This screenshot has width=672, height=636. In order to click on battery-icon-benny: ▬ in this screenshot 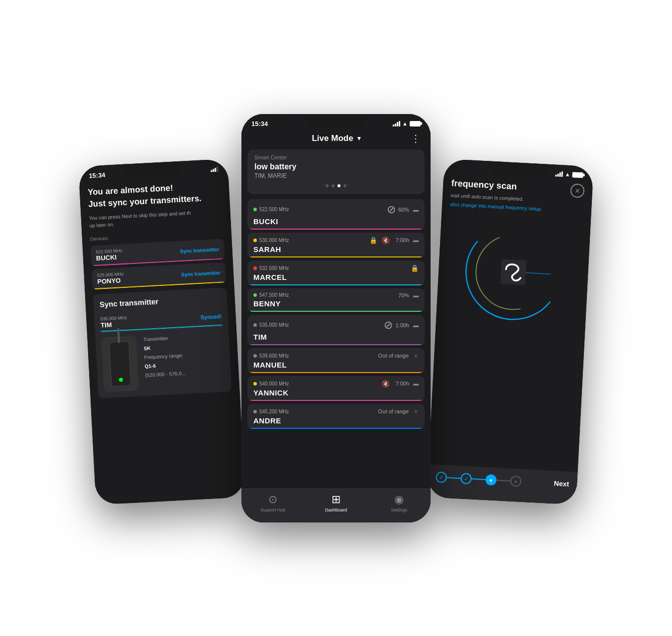, I will do `click(416, 295)`.